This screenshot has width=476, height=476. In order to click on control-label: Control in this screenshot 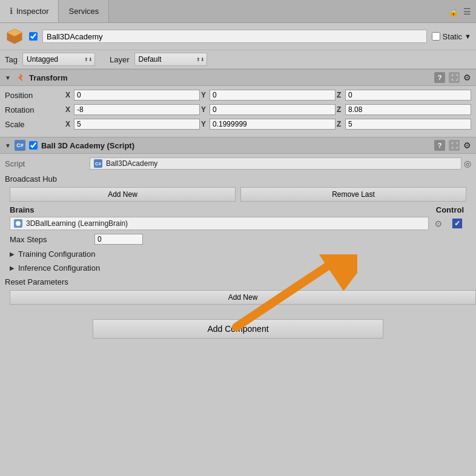, I will do `click(450, 210)`.